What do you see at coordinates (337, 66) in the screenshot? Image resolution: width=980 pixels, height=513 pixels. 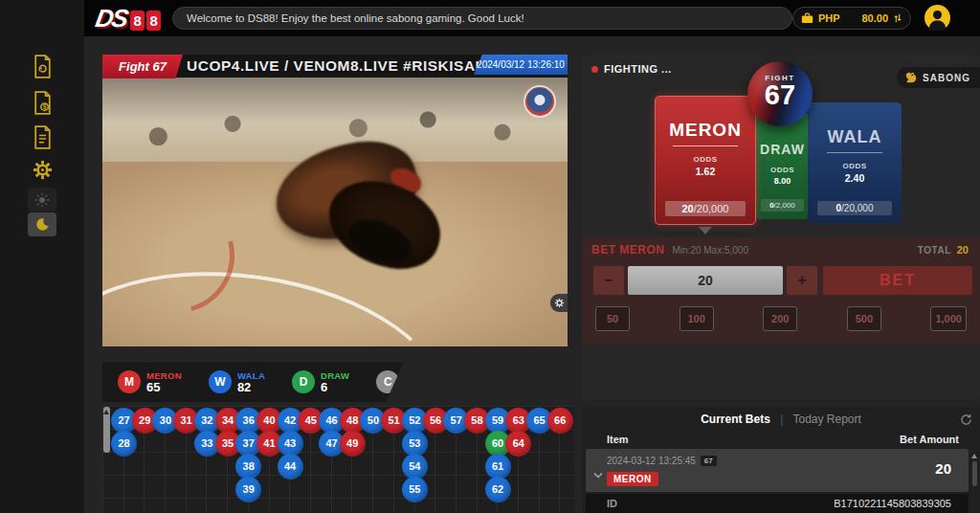 I see `stream-watermark: UCOP4.LIVE / VENOM8.LIVE #RISKISAN` at bounding box center [337, 66].